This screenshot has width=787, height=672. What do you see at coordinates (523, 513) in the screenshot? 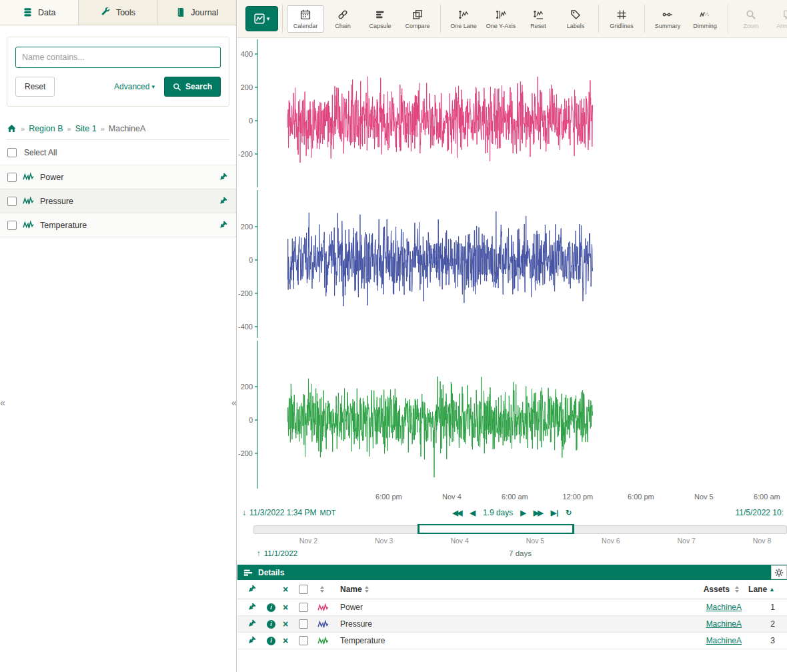
I see `step-forward-button: ▶` at bounding box center [523, 513].